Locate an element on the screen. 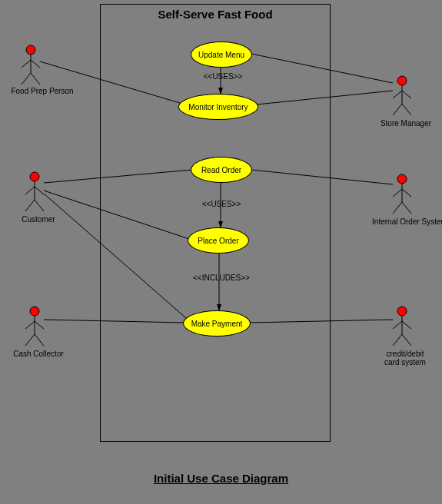 The image size is (442, 504). actor-store-manager-icon is located at coordinates (402, 95).